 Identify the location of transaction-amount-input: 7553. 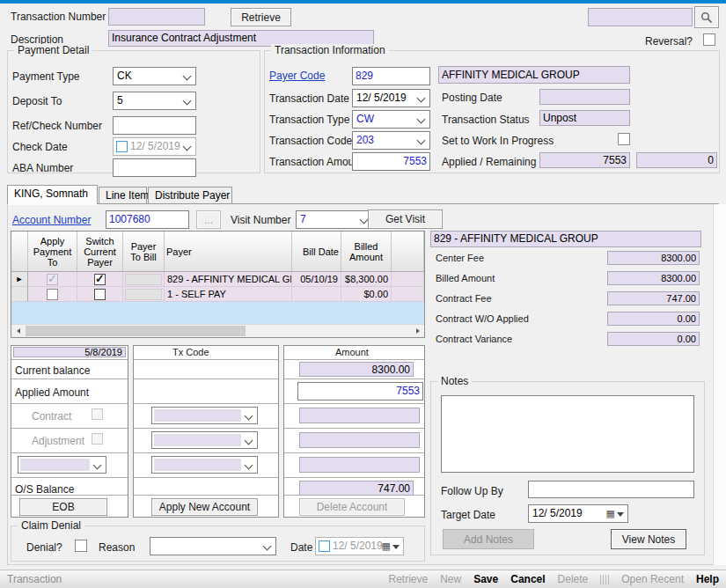
(391, 162).